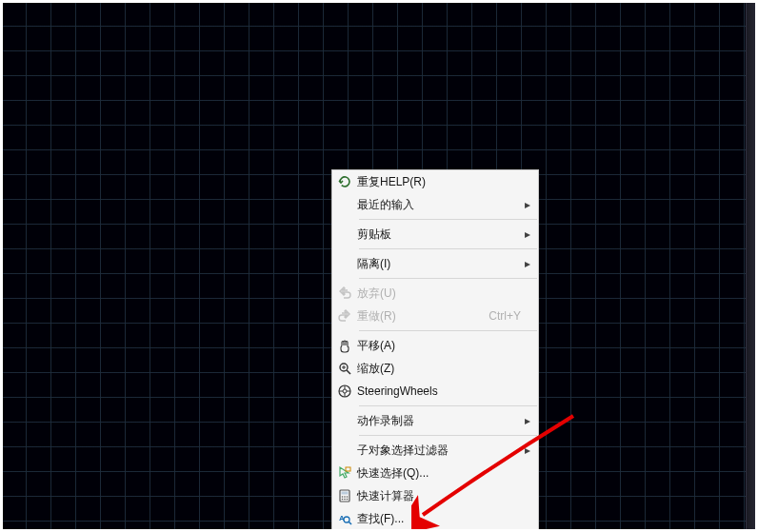 Image resolution: width=758 pixels, height=532 pixels. Describe the element at coordinates (435, 345) in the screenshot. I see `menu-pan: 平移(A)` at that location.